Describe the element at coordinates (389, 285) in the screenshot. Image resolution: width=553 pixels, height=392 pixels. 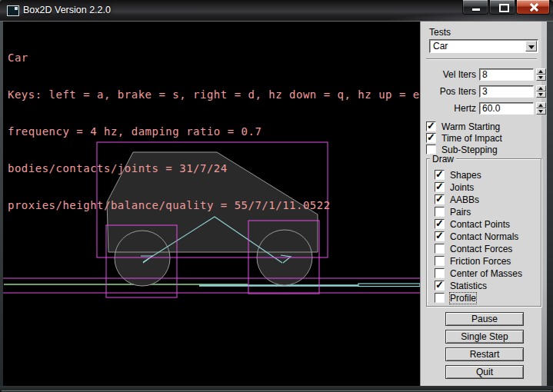
I see `teeter-board` at that location.